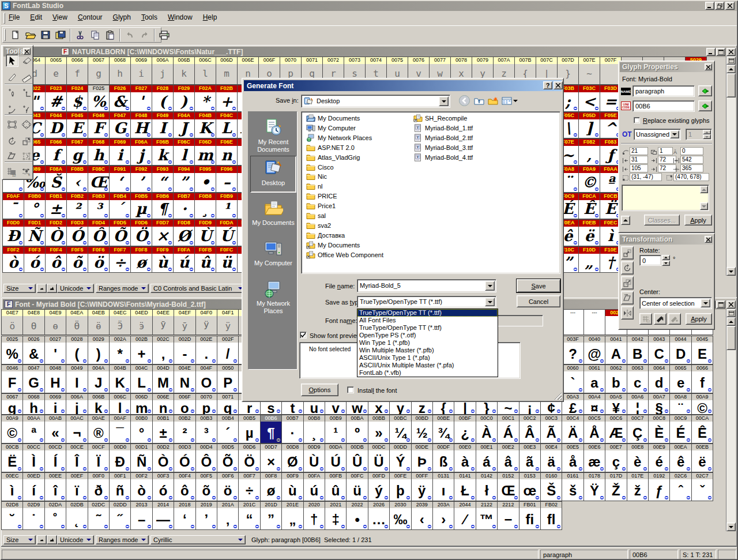 The width and height of the screenshot is (738, 560). What do you see at coordinates (319, 390) in the screenshot?
I see `options-button: Options` at bounding box center [319, 390].